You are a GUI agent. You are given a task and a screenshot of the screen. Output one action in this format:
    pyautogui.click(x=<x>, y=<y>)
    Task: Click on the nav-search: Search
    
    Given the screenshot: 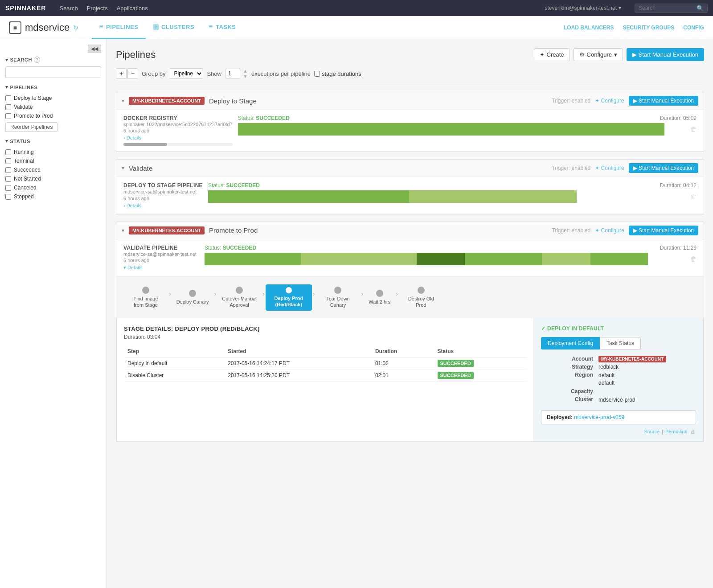 What is the action you would take?
    pyautogui.click(x=69, y=8)
    